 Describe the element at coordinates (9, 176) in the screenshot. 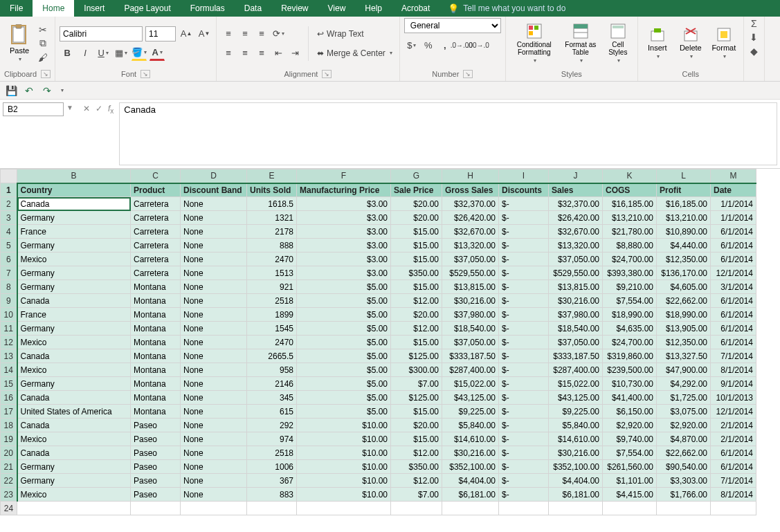

I see `select-all-corner` at that location.